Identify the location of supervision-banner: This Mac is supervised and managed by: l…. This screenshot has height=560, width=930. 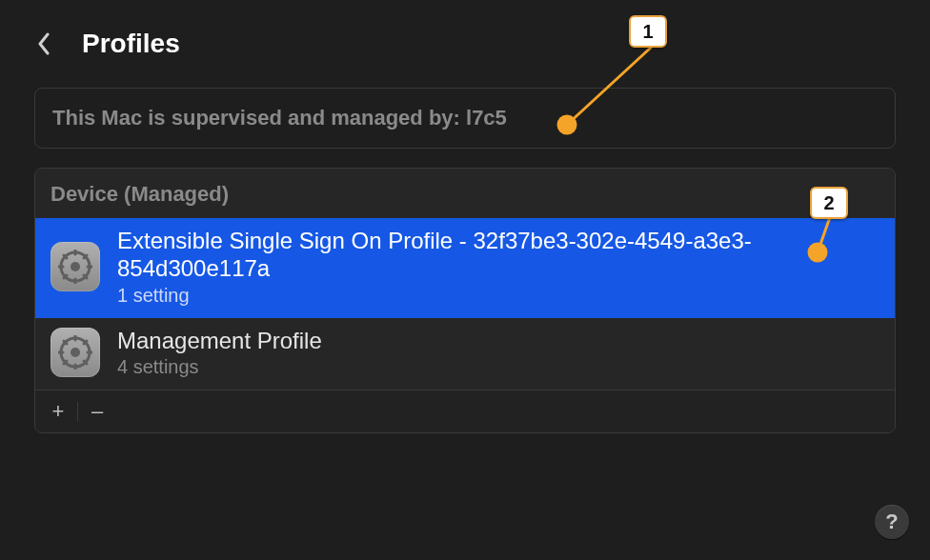
(465, 118).